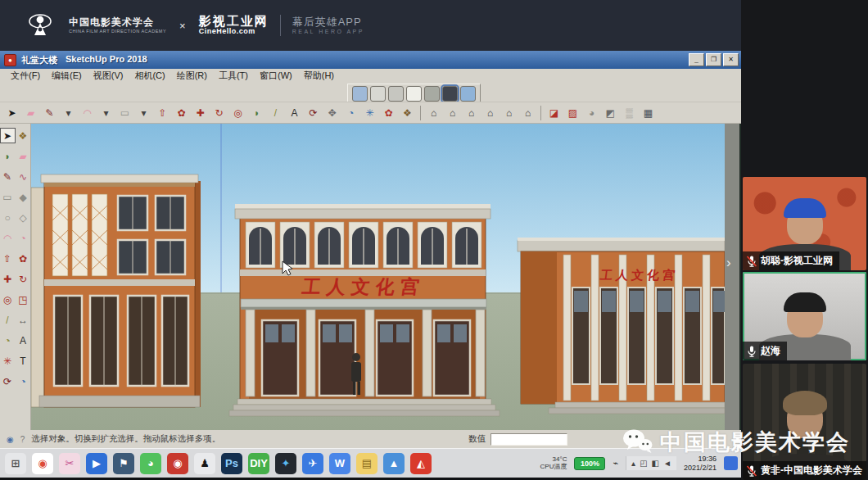  Describe the element at coordinates (87, 113) in the screenshot. I see `arc-tool-icon: ◠` at that location.